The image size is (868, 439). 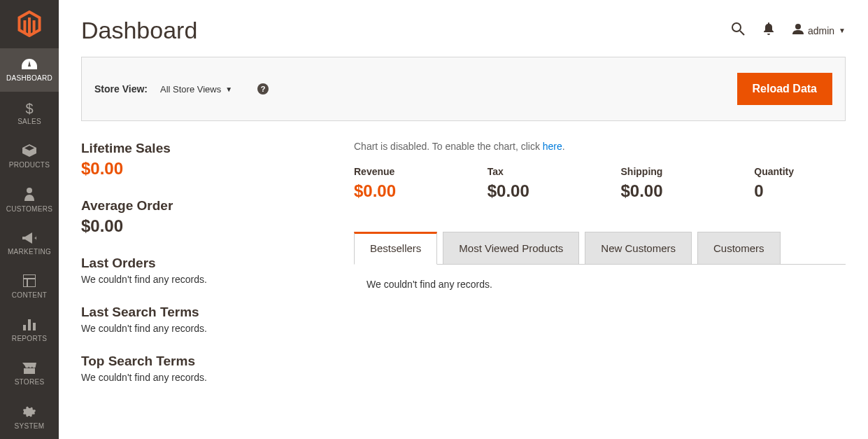 What do you see at coordinates (738, 31) in the screenshot?
I see `search-icon` at bounding box center [738, 31].